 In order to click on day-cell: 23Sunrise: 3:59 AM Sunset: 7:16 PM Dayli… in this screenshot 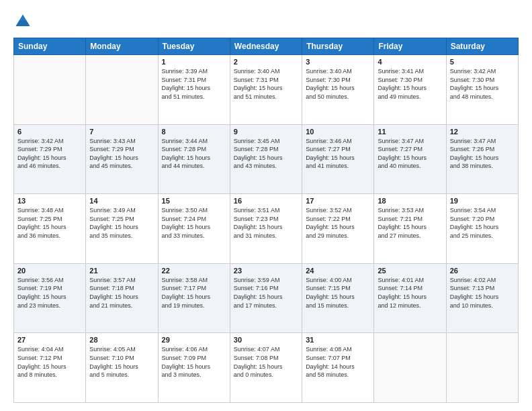, I will do `click(266, 298)`.